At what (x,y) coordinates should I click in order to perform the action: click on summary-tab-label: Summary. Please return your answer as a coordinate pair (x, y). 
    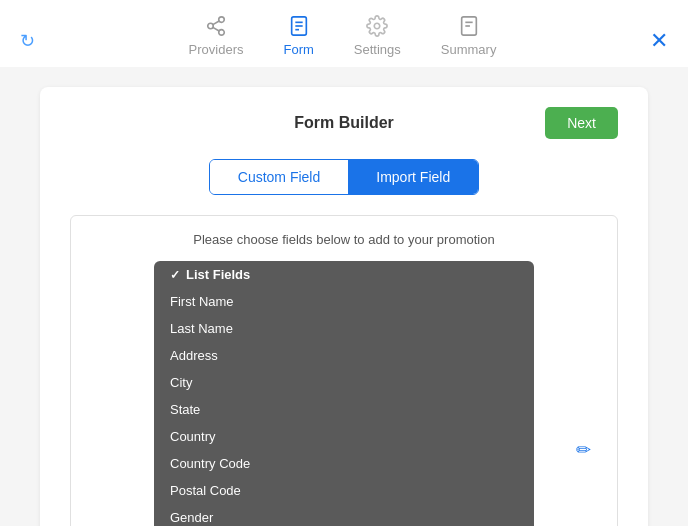
    Looking at the image, I should click on (469, 50).